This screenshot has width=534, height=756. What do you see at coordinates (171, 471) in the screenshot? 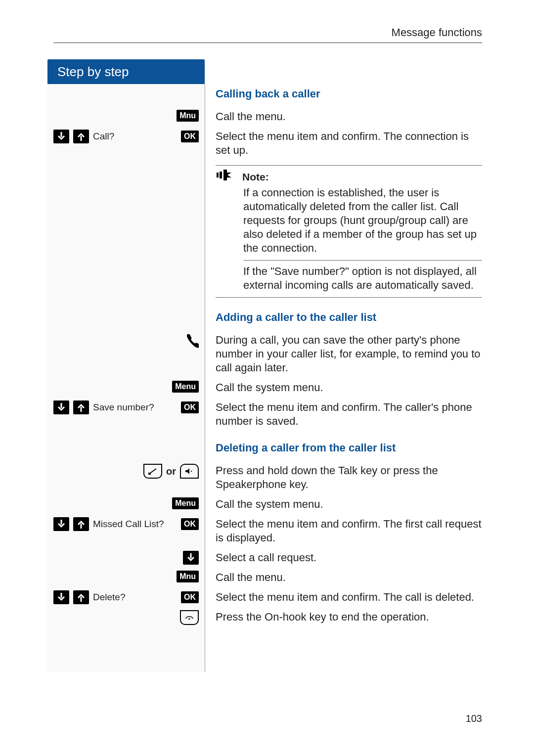
I see `or-label: or` at bounding box center [171, 471].